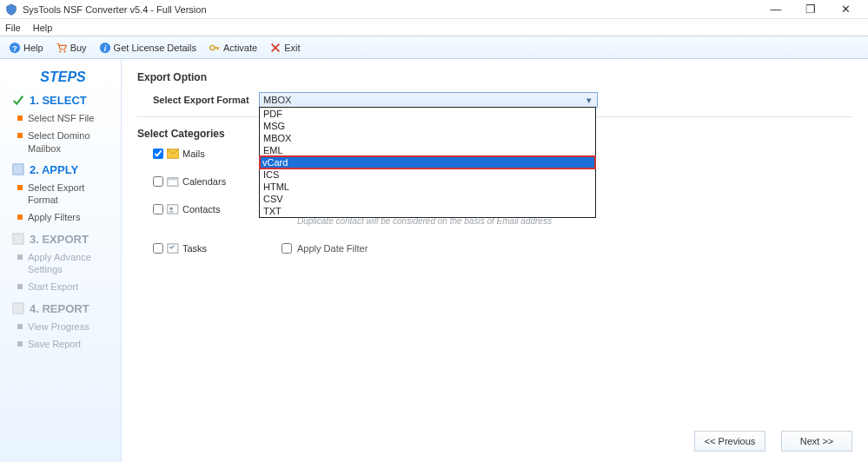  Describe the element at coordinates (776, 9) in the screenshot. I see `minimize-button: —` at that location.